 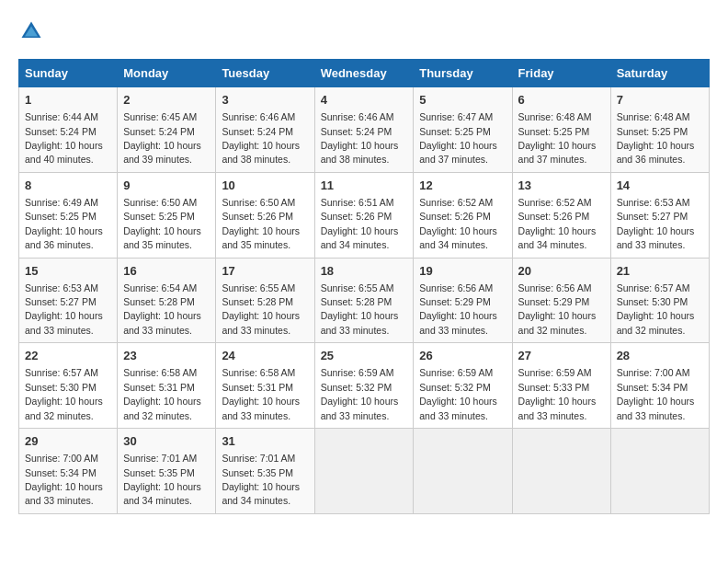 I want to click on day-number: 27, so click(x=562, y=356).